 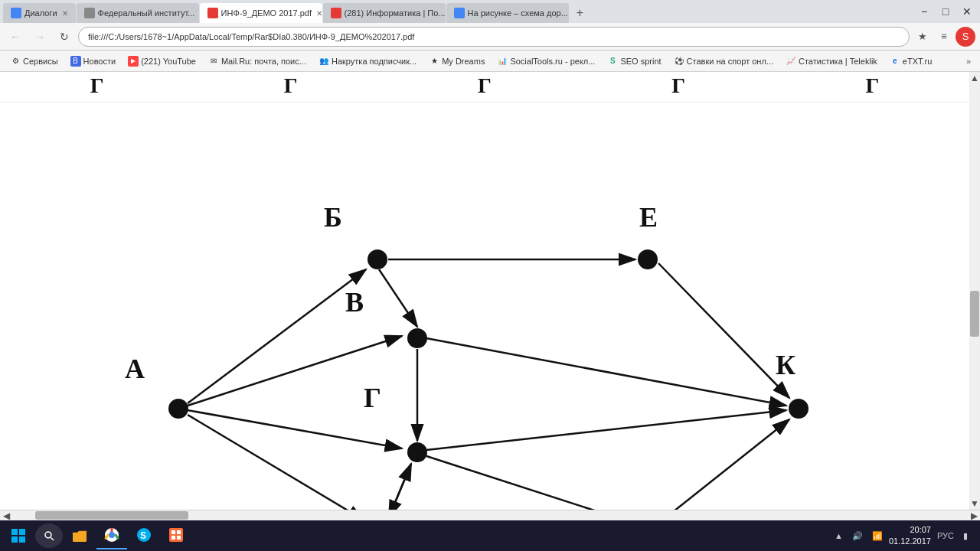 I want to click on taskbar-tray: ▲ 🔊 📶 20:07 01.12.2017 РУС ▮, so click(x=904, y=536).